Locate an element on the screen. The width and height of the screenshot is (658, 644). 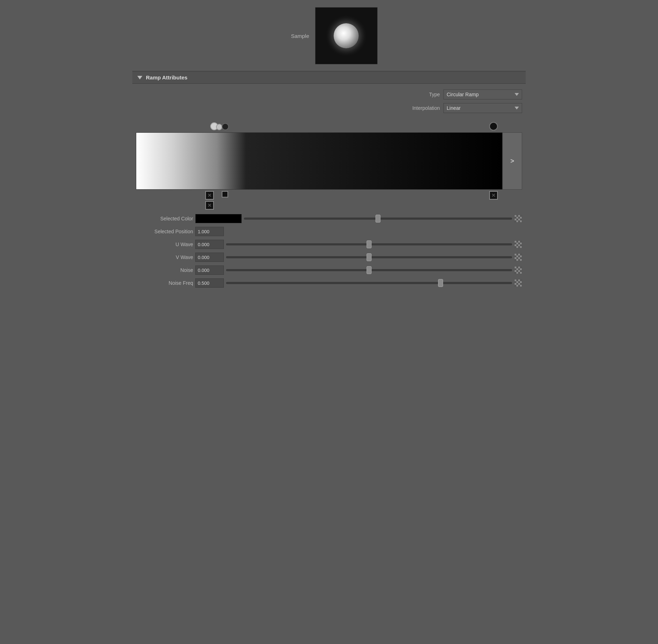
v-wave-row: V Wave is located at coordinates (329, 257).